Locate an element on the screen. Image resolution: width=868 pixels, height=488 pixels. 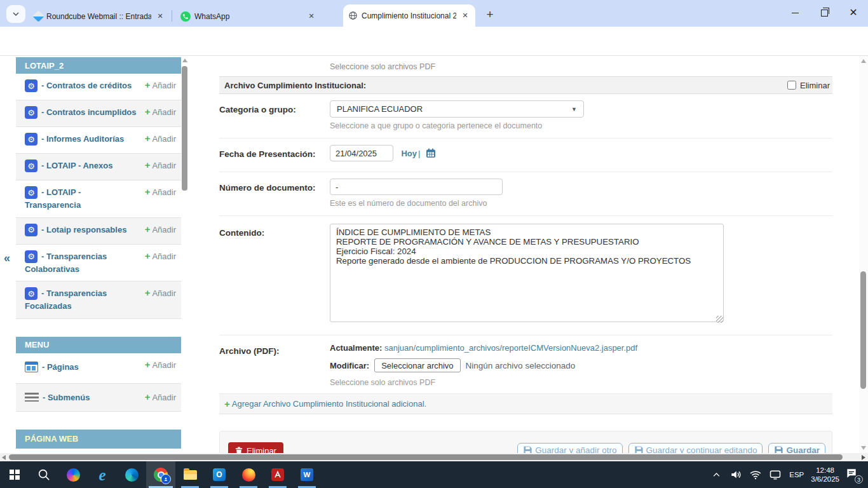
delete-button: Eliminar is located at coordinates (255, 447).